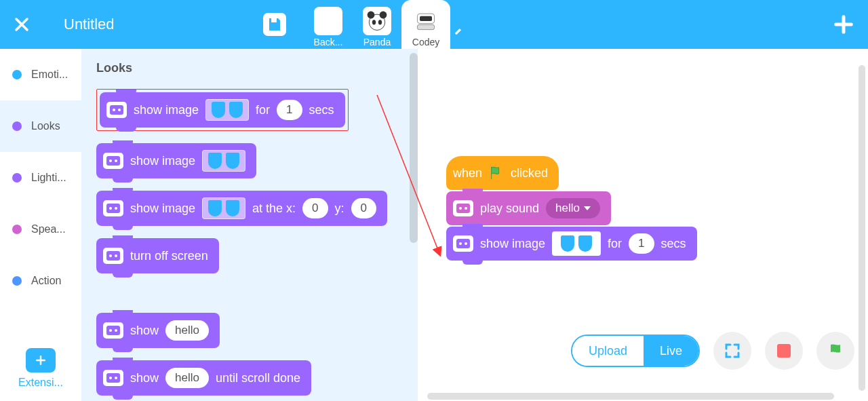 The height and width of the screenshot is (401, 868). What do you see at coordinates (328, 42) in the screenshot?
I see `device-tab-label: Back...` at bounding box center [328, 42].